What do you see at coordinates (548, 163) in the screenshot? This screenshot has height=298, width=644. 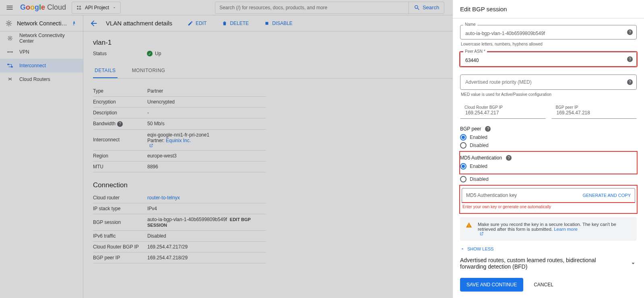 I see `md5-auth-highlight: MD5 Authentication ? Enabled` at bounding box center [548, 163].